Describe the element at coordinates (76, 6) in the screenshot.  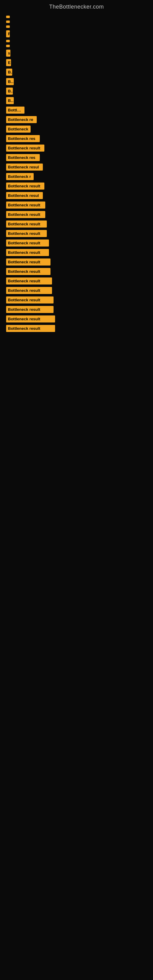
I see `site-title: TheBottlenecker.com` at that location.